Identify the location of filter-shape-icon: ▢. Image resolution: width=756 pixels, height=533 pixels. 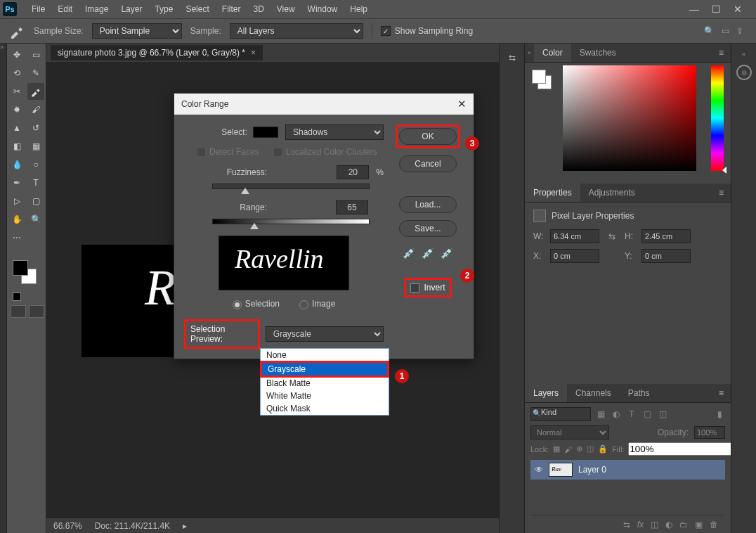
(647, 414).